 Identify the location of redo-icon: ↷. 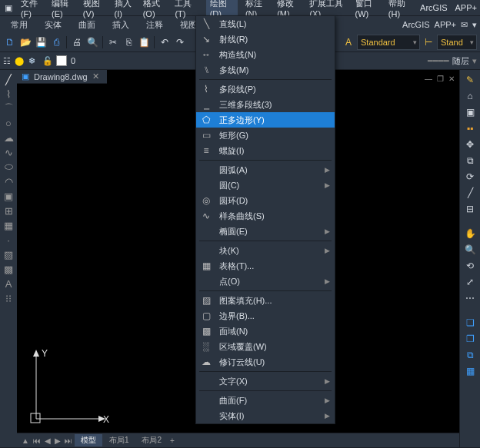
(180, 42).